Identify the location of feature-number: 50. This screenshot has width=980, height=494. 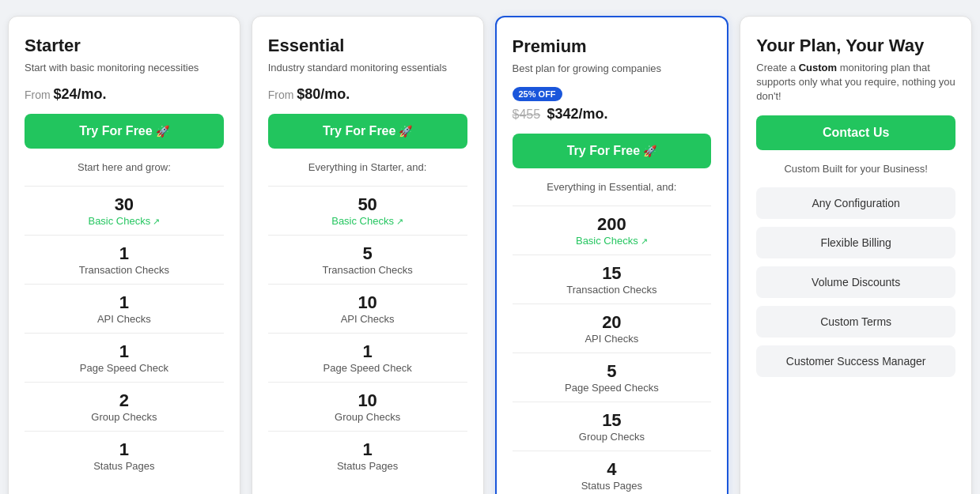
(368, 205).